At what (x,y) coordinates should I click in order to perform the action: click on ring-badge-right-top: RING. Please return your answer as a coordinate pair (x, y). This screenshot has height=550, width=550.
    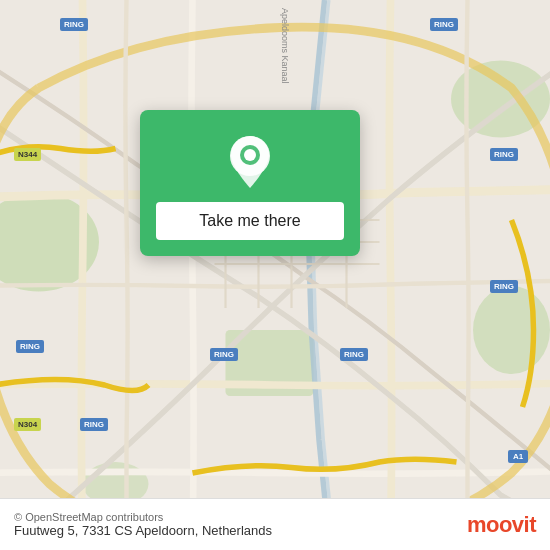
    Looking at the image, I should click on (504, 154).